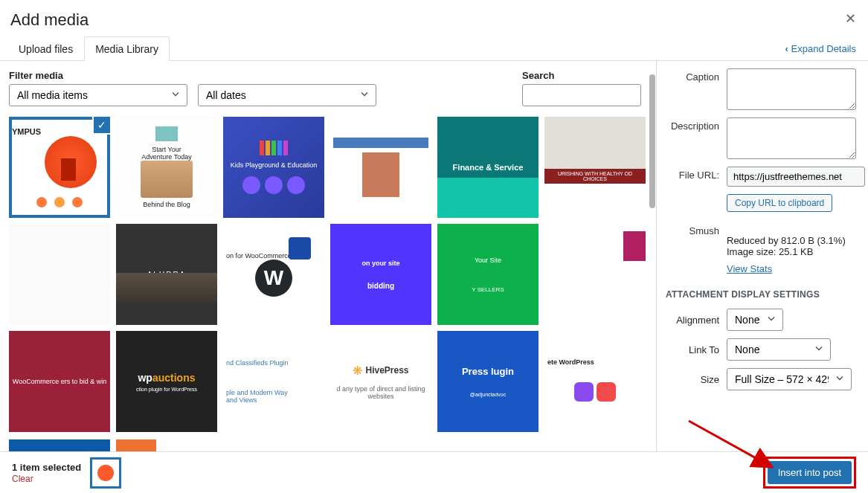  What do you see at coordinates (60, 381) in the screenshot?
I see `media-thumb: WooCommerce ers to bid & win` at bounding box center [60, 381].